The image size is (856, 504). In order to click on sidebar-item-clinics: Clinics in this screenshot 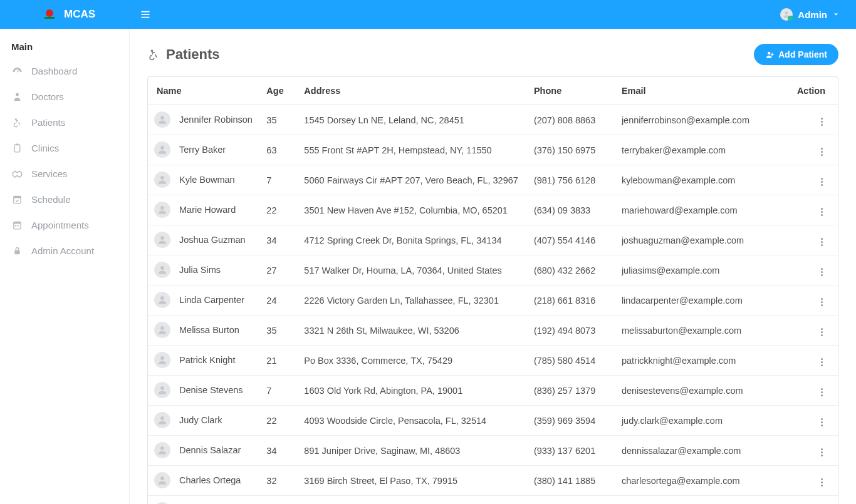, I will do `click(65, 148)`.